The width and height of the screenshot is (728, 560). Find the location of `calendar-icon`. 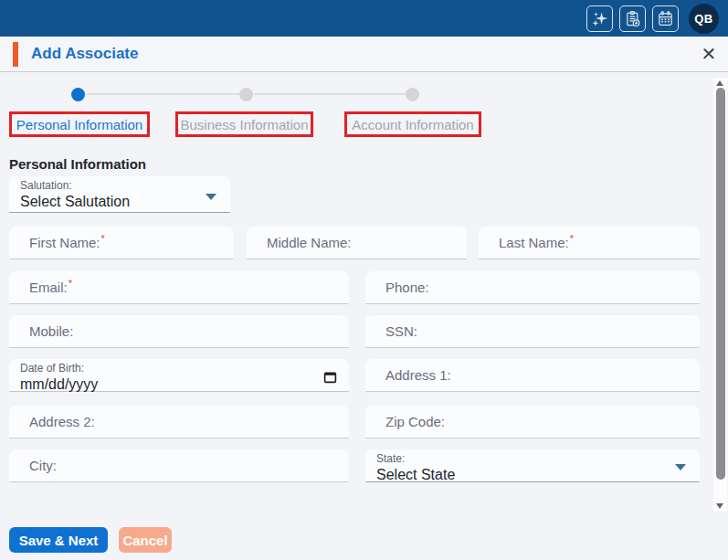

calendar-icon is located at coordinates (665, 18).